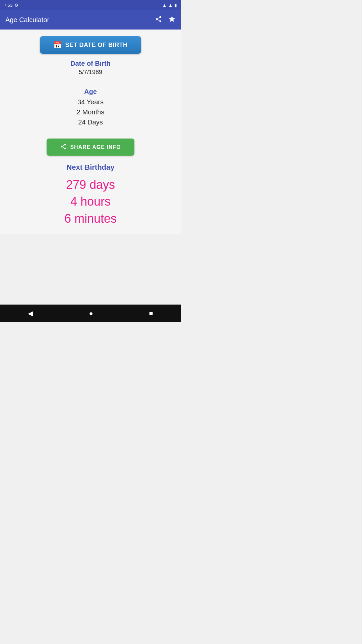 The width and height of the screenshot is (362, 644). What do you see at coordinates (90, 92) in the screenshot?
I see `age-label: Age` at bounding box center [90, 92].